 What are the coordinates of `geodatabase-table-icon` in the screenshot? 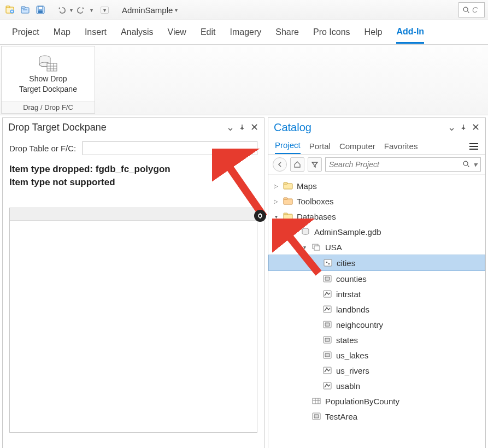 It's located at (48, 63).